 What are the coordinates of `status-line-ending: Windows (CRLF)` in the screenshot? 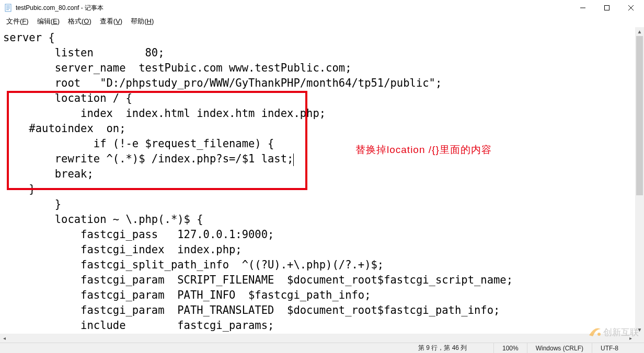 It's located at (559, 348).